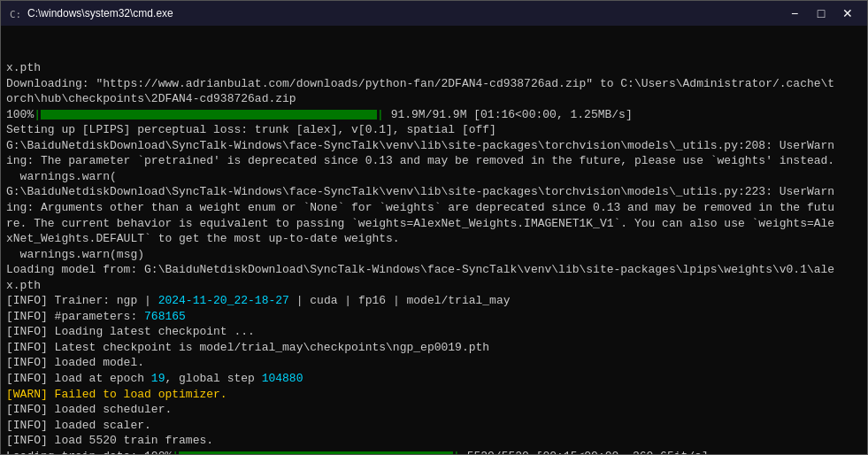 The height and width of the screenshot is (455, 868). I want to click on title-bar: C:\ C:\windows\system32\cmd.exe − □ ✕, so click(434, 13).